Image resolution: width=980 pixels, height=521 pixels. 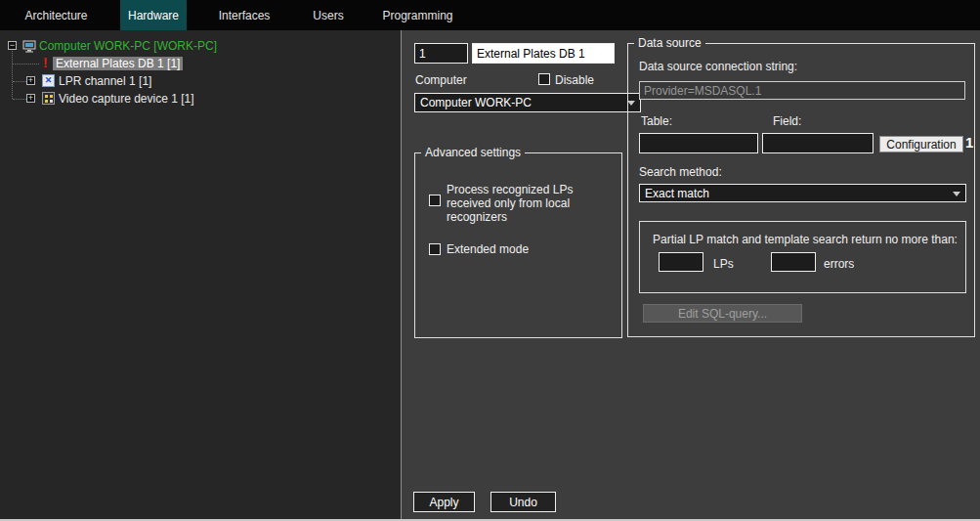 I want to click on search-method-value: Exact match, so click(x=677, y=194).